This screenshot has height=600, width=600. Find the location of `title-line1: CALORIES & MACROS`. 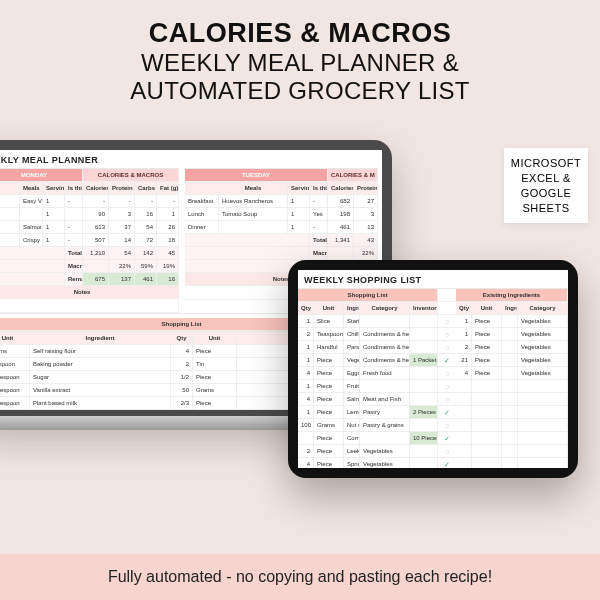

title-line1: CALORIES & MACROS is located at coordinates (300, 34).